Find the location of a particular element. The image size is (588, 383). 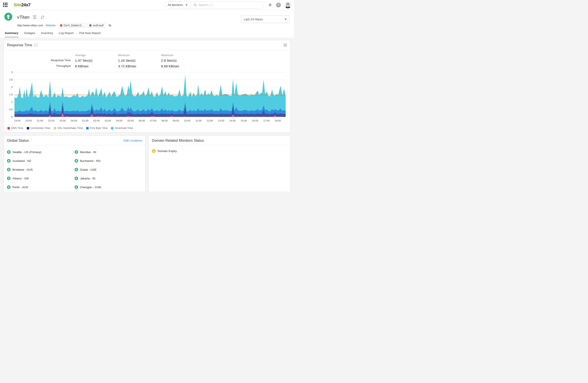

svg-text: 21:00 is located at coordinates (40, 121).